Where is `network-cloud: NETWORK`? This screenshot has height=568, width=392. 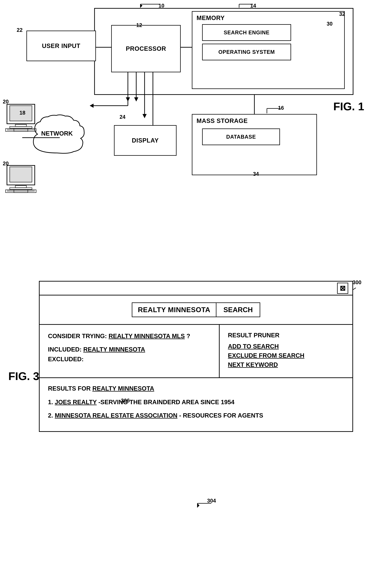 network-cloud: NETWORK is located at coordinates (57, 138).